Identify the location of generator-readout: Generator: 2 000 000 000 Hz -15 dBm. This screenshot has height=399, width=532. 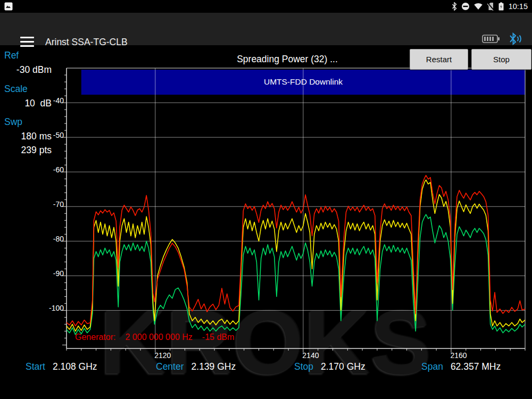
(154, 337).